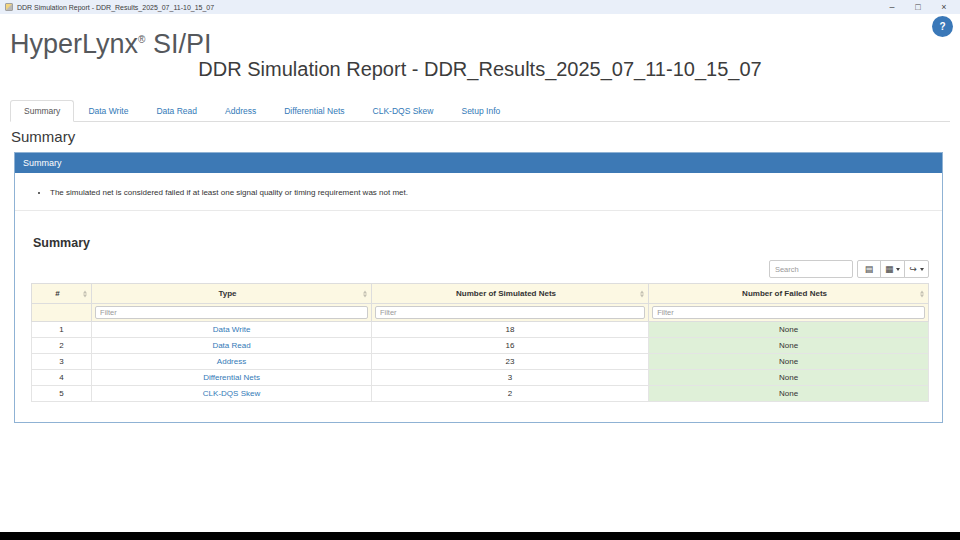 This screenshot has height=540, width=960. Describe the element at coordinates (480, 313) in the screenshot. I see `filter-row` at that location.